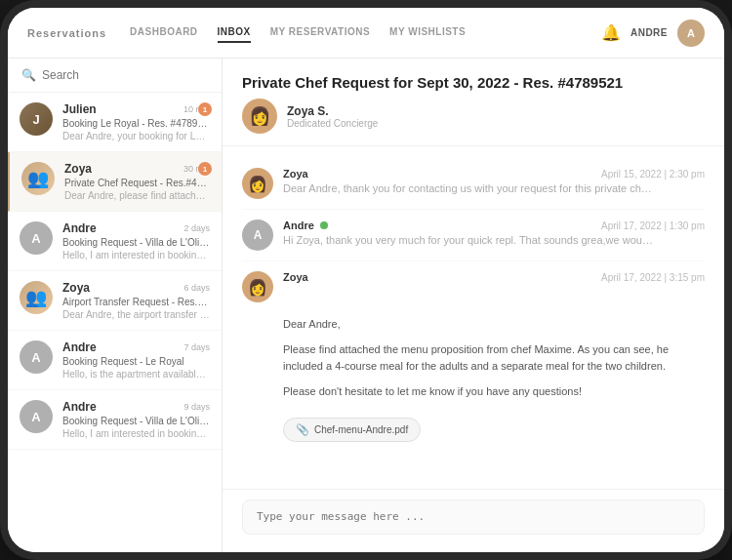 The width and height of the screenshot is (732, 560). I want to click on message-greeting: Dear Andre,, so click(476, 325).